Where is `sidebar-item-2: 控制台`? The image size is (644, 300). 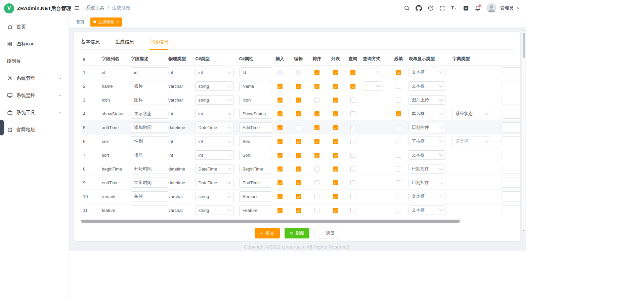
sidebar-item-2: 控制台 is located at coordinates (34, 61).